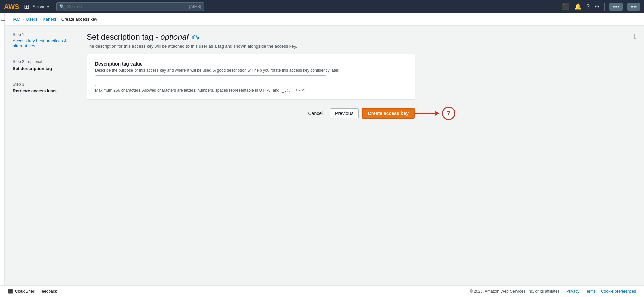 This screenshot has height=297, width=644. Describe the element at coordinates (449, 113) in the screenshot. I see `annotation-badge: 7` at that location.